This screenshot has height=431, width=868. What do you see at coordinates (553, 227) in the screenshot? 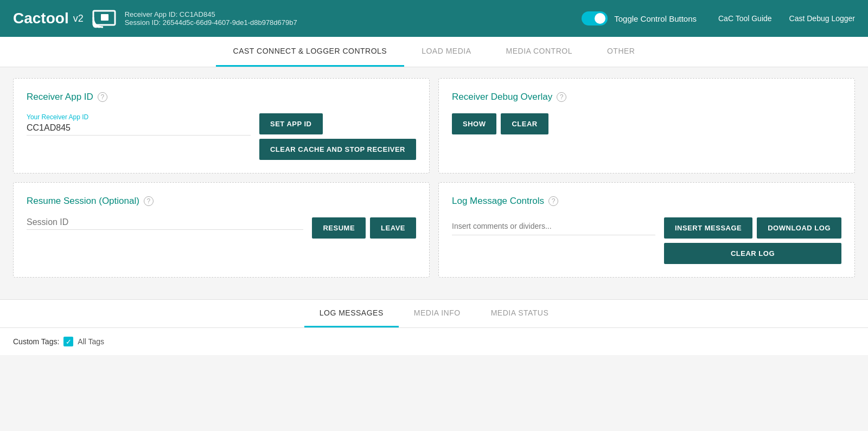
I see `log-message-input-section` at bounding box center [553, 227].